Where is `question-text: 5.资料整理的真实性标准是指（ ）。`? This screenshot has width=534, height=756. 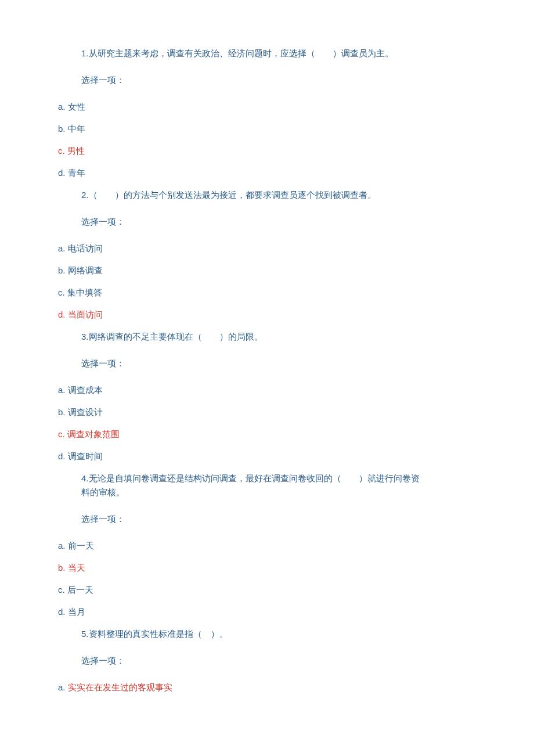 question-text: 5.资料整理的真实性标准是指（ ）。 is located at coordinates (279, 634).